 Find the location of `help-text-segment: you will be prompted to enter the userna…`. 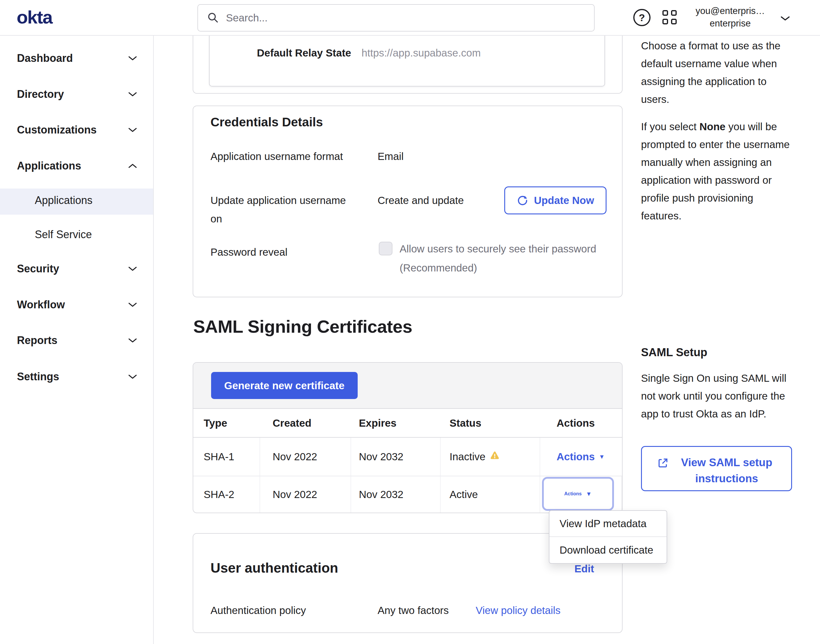

help-text-segment: you will be prompted to enter the userna… is located at coordinates (716, 171).